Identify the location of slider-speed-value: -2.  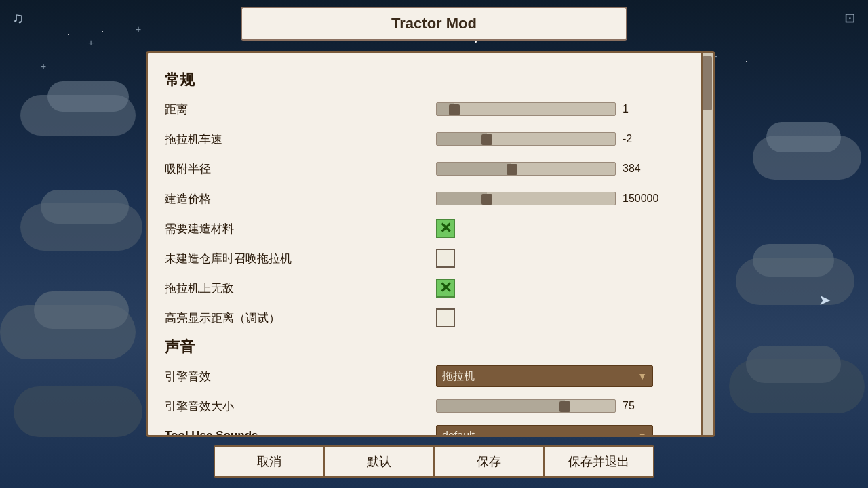
(643, 139).